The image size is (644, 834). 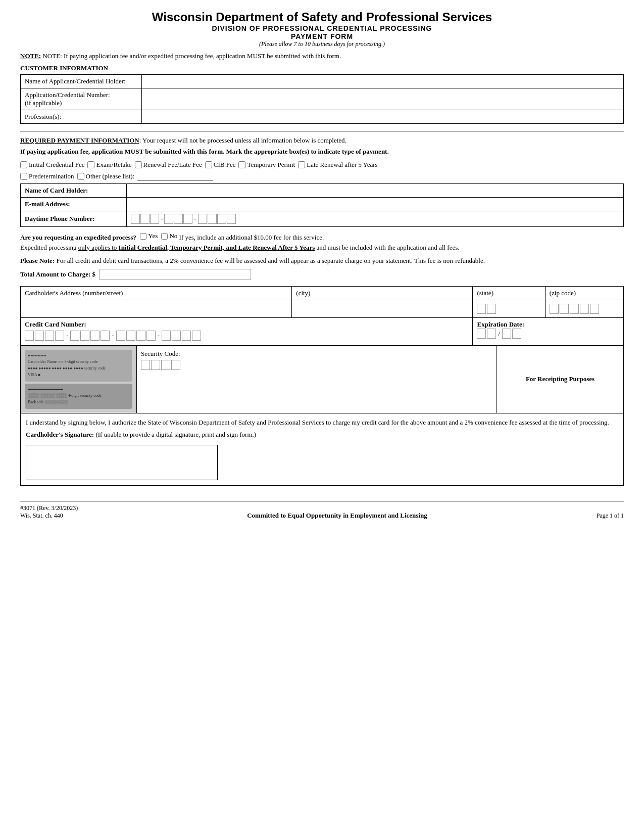 I want to click on checkbox-late-renewal-input, so click(x=302, y=165).